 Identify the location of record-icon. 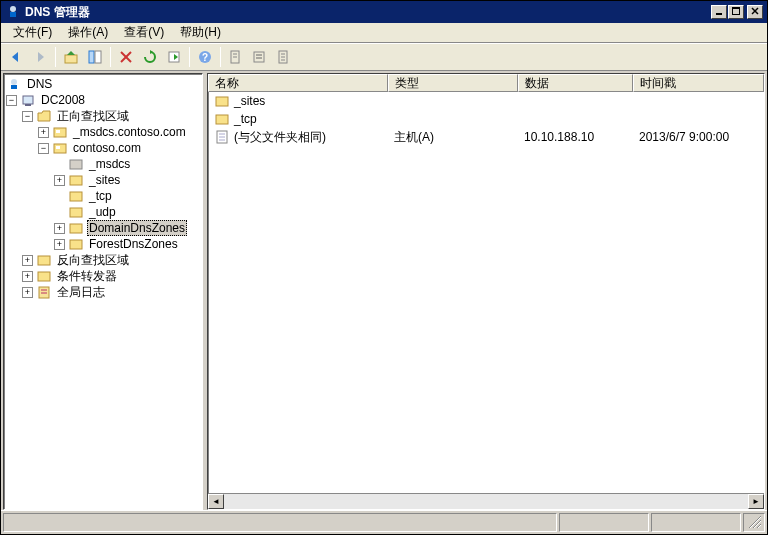
(222, 137).